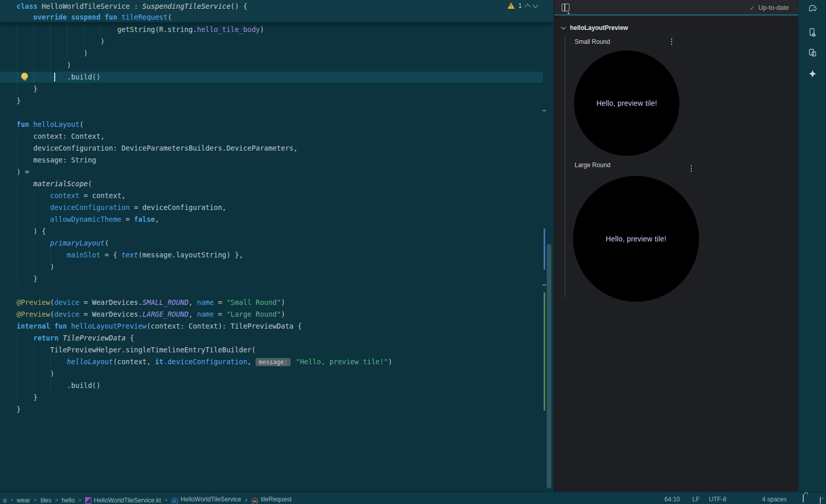  What do you see at coordinates (413, 498) in the screenshot?
I see `status-bar: o>wear>tiles>hello>HelloWorldTileService…` at bounding box center [413, 498].